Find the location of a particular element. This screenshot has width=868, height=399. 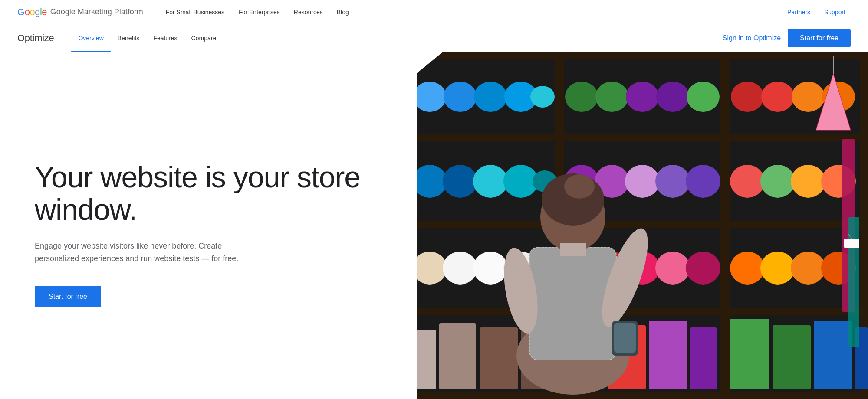

tab-features: Features is located at coordinates (165, 38).